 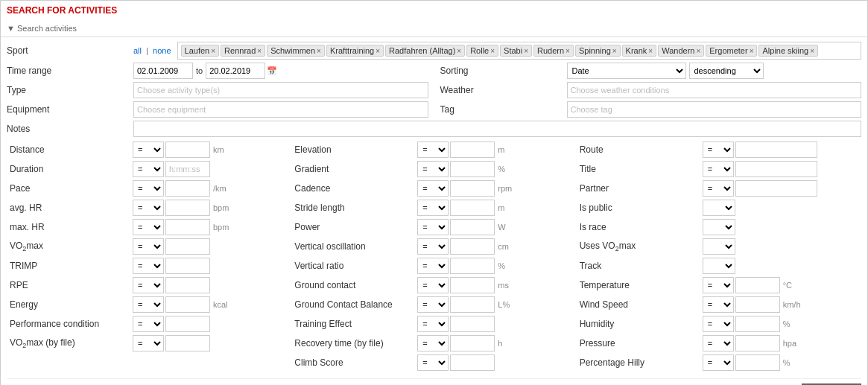 What do you see at coordinates (378, 51) in the screenshot?
I see `sport-tag-krafttraining-remove: ×` at bounding box center [378, 51].